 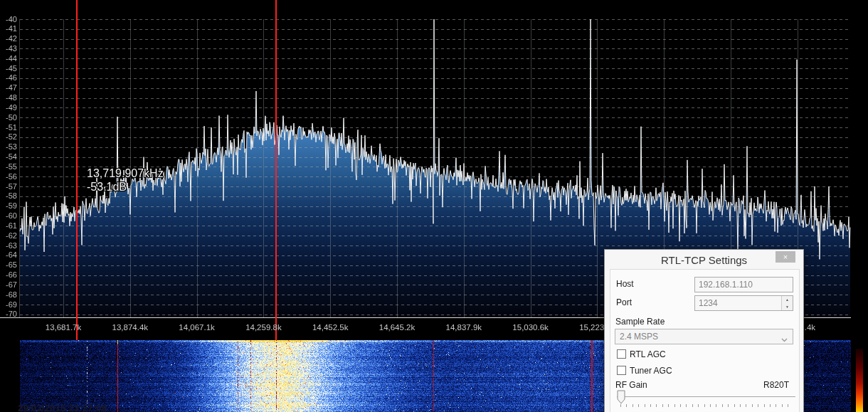 What do you see at coordinates (9, 98) in the screenshot?
I see `db-axis-label: -48` at bounding box center [9, 98].